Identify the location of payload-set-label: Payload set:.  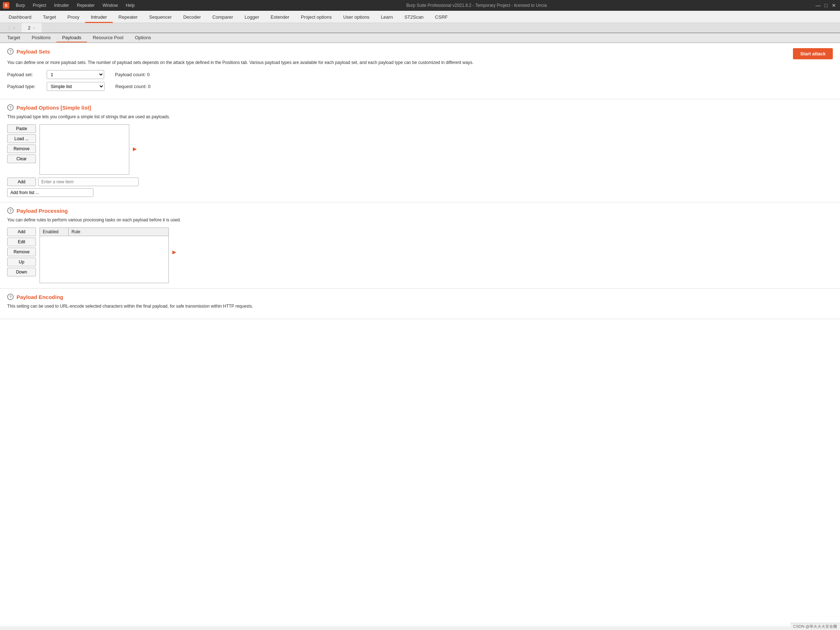
(25, 74).